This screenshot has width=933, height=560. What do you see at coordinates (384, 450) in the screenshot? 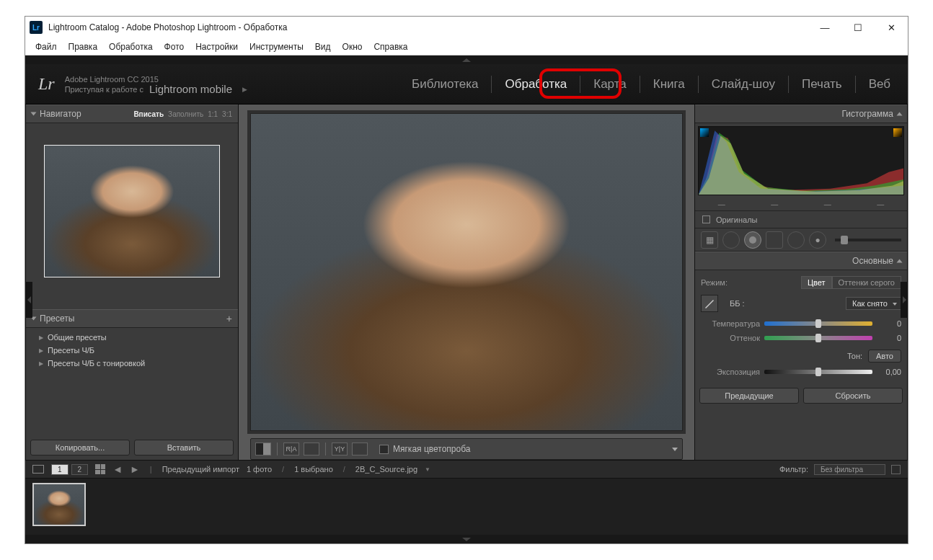
I see `softproof-checkbox` at bounding box center [384, 450].